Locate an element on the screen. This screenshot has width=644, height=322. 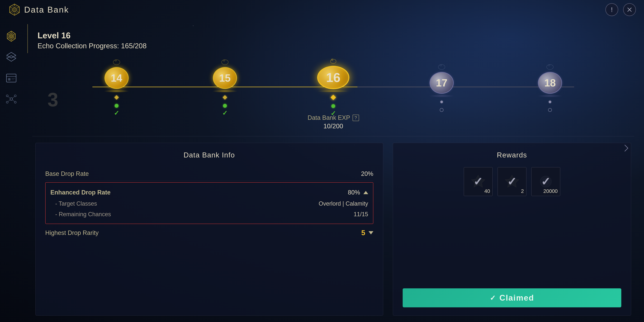
milestone-orb-16: 16 is located at coordinates (333, 74).